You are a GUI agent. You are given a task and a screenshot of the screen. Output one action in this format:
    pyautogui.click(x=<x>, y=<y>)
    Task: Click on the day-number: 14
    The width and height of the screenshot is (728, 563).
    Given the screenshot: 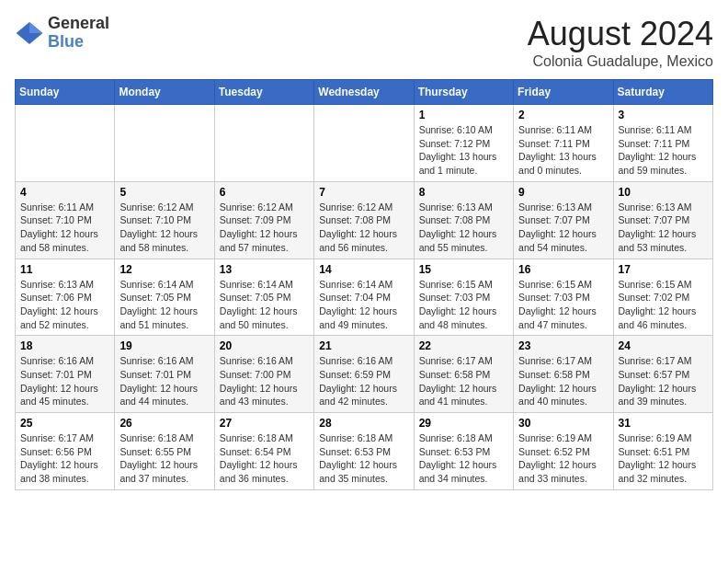 What is the action you would take?
    pyautogui.click(x=364, y=270)
    